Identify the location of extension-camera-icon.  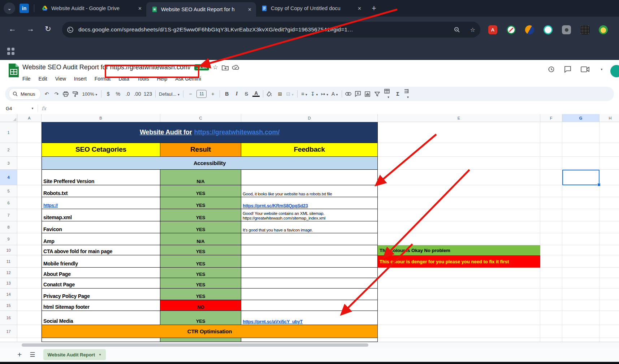
(566, 30).